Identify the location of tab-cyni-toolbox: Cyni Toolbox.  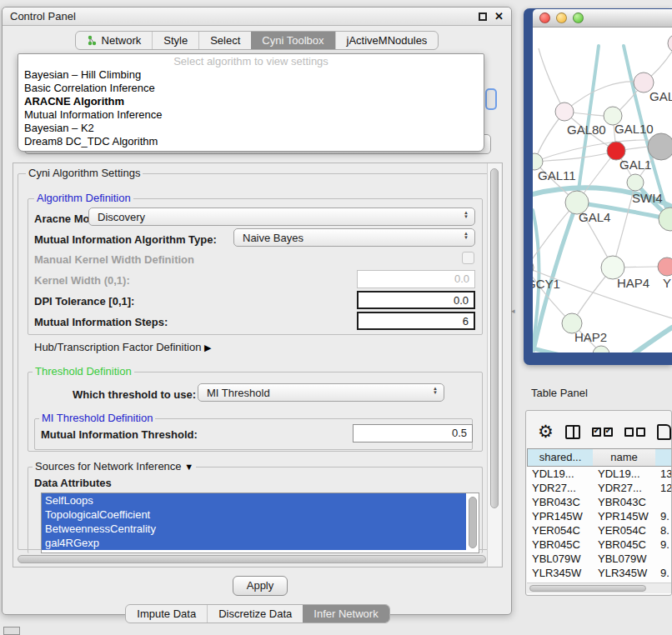
(293, 40).